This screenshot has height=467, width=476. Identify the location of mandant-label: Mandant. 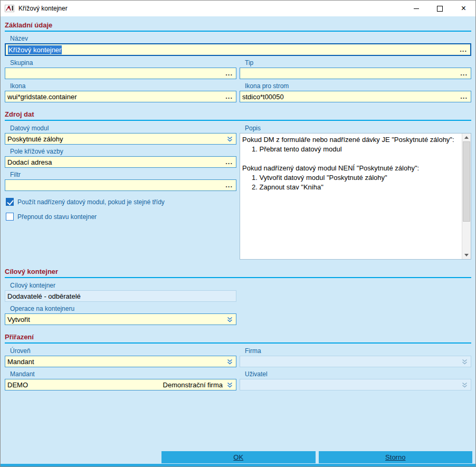
(123, 374).